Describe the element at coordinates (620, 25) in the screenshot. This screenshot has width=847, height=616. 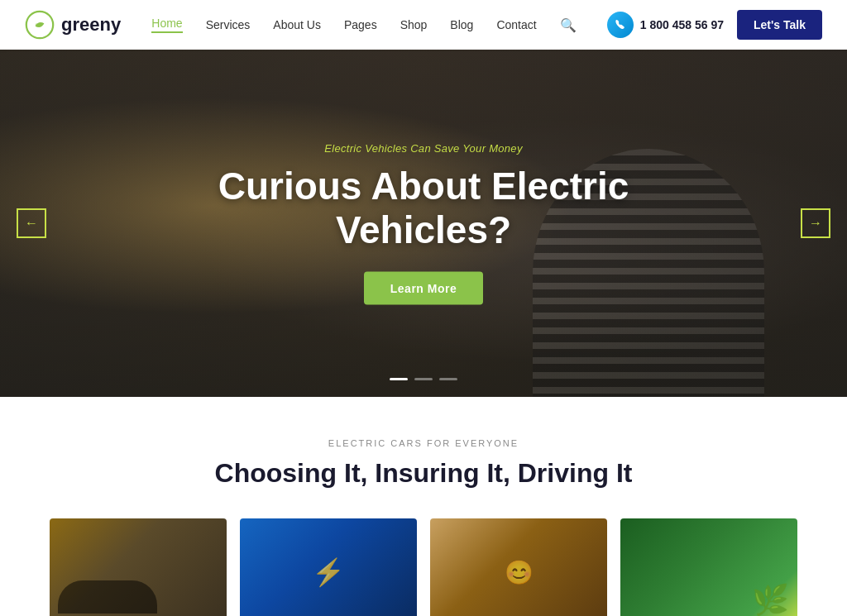
I see `phone-avatar` at that location.